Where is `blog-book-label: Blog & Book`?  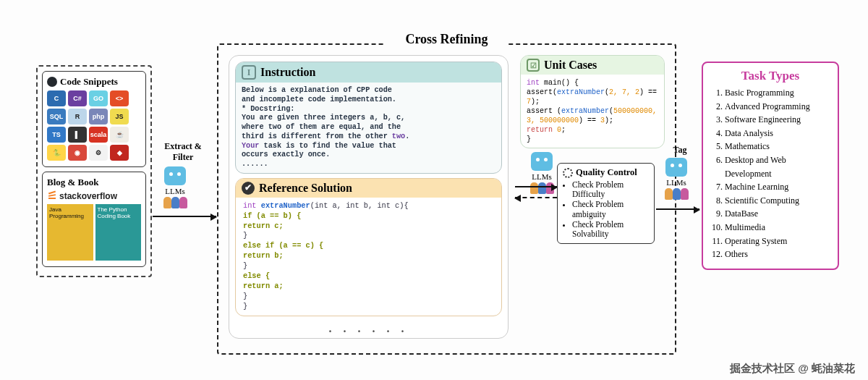
blog-book-label: Blog & Book is located at coordinates (73, 182).